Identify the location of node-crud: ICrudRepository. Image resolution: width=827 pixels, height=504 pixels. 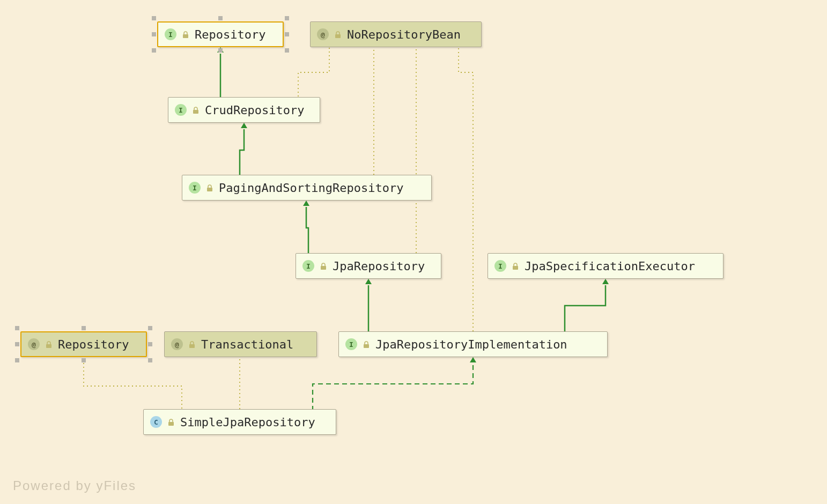
(244, 110).